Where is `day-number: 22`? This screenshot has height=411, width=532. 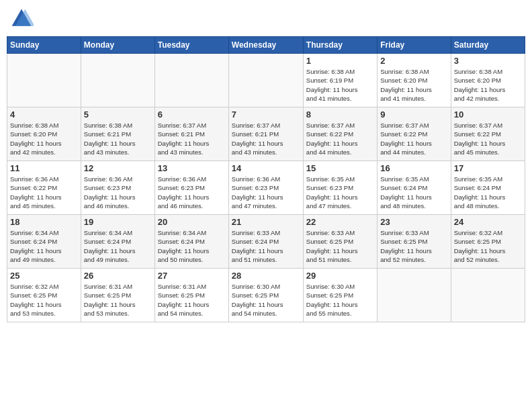 day-number: 22 is located at coordinates (340, 222).